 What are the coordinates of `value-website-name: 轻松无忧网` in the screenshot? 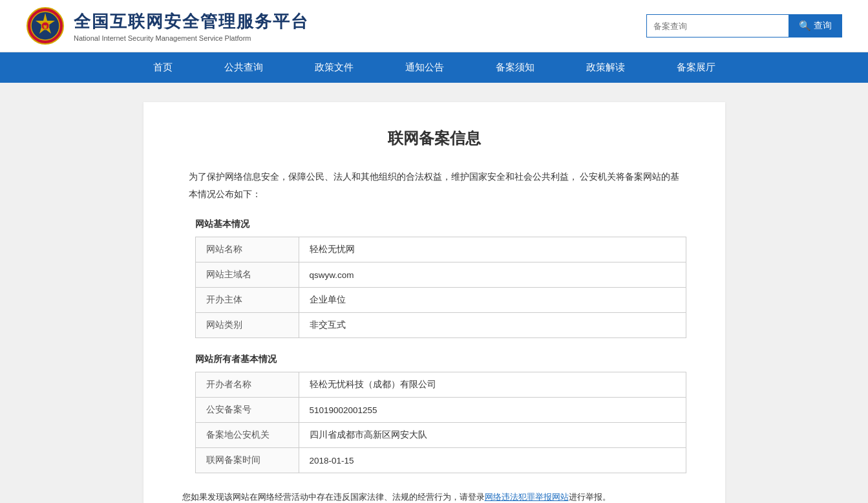 It's located at (492, 250).